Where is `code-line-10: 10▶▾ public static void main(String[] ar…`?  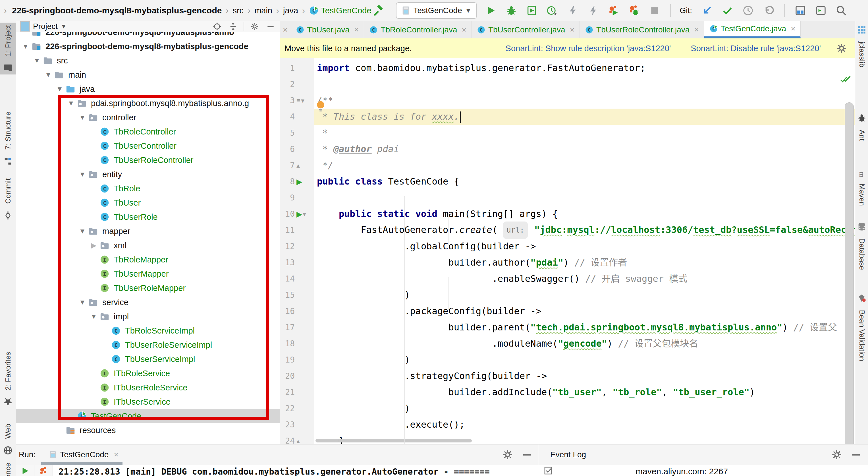
code-line-10: 10▶▾ public static void main(String[] ar… is located at coordinates (567, 214).